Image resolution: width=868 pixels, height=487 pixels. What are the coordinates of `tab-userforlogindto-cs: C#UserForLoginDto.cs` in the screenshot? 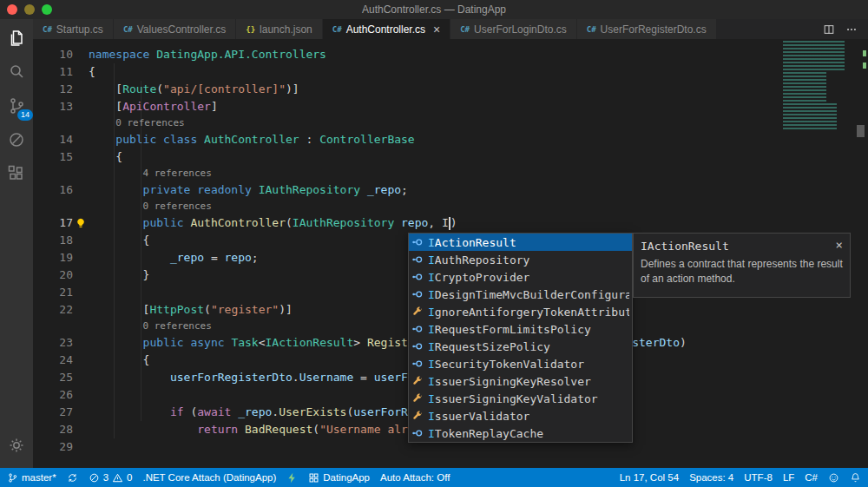 It's located at (514, 30).